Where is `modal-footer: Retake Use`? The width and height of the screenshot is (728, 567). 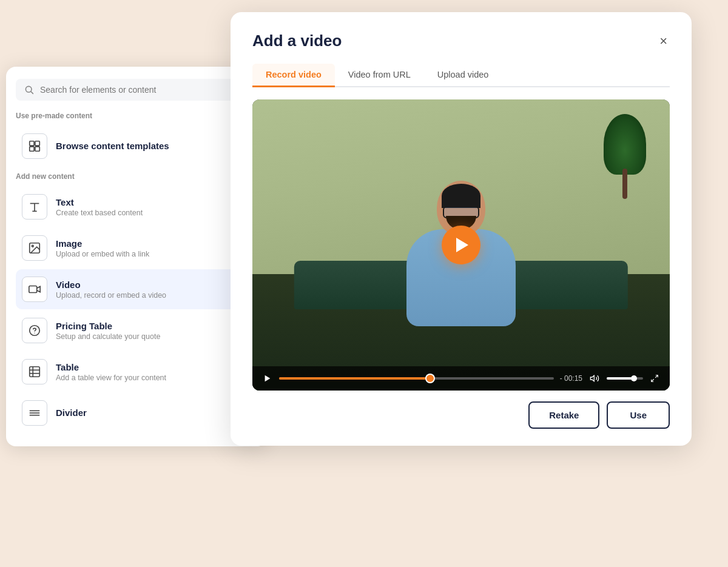
modal-footer: Retake Use is located at coordinates (461, 415).